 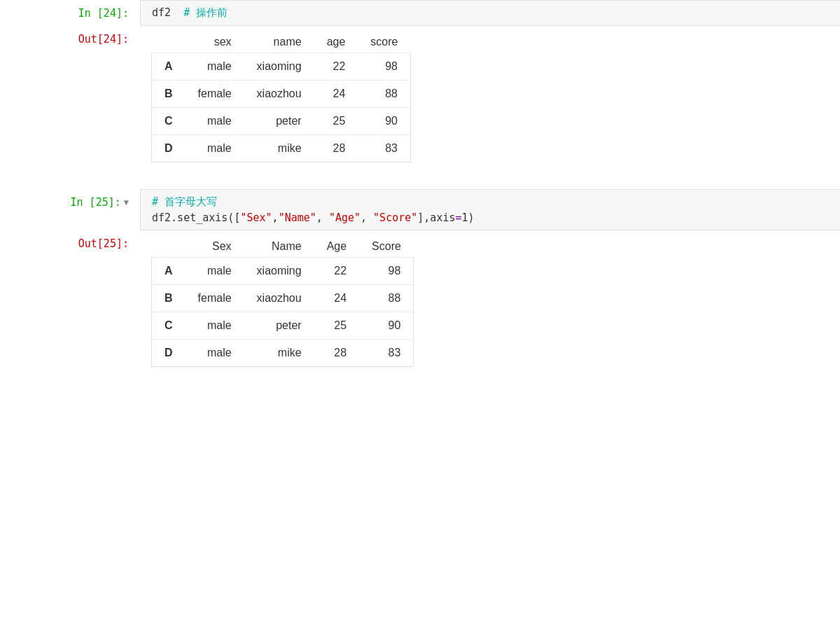 I want to click on col-header-age: age, so click(x=336, y=42).